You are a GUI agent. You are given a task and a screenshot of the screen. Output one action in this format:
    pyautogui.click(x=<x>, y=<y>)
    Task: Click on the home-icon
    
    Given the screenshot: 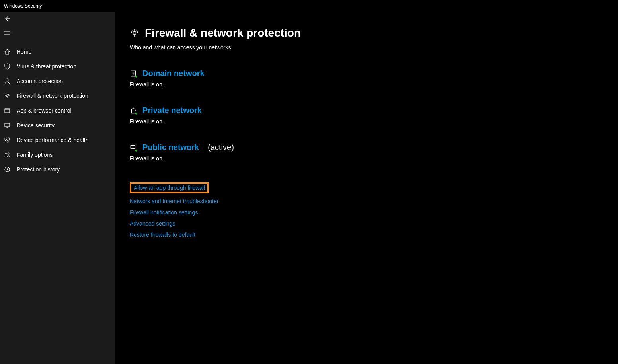 What is the action you would take?
    pyautogui.click(x=7, y=52)
    